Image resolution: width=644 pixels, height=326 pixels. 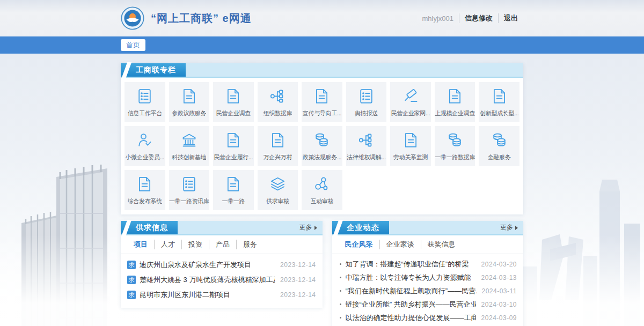 I want to click on app-tile: 舆情报送, so click(x=367, y=102).